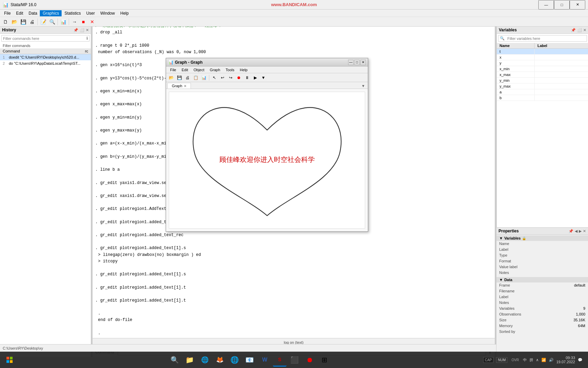 The width and height of the screenshot is (588, 368). I want to click on variable-row: x_min, so click(542, 69).